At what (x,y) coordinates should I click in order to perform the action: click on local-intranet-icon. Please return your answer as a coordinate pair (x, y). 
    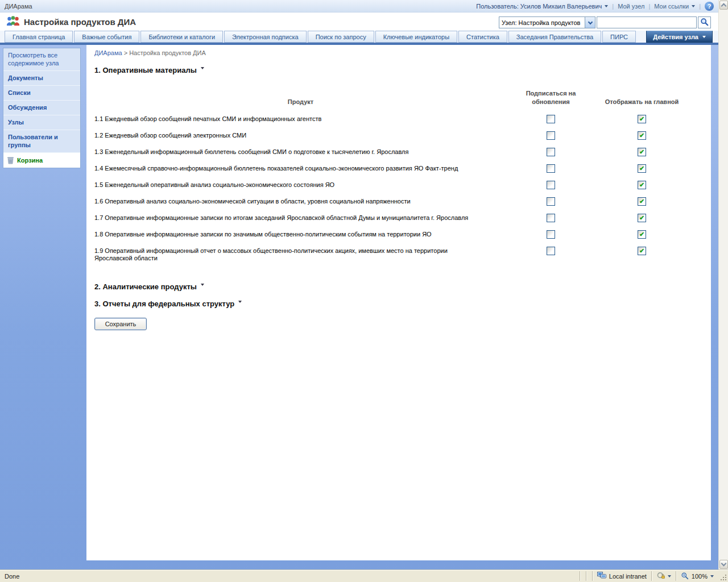
    Looking at the image, I should click on (602, 576).